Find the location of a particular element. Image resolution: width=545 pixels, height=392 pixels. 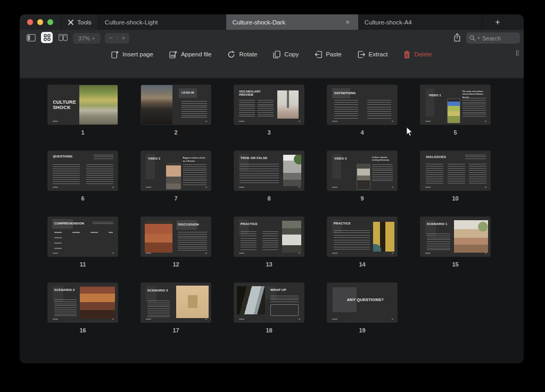

delete-button: Delete is located at coordinates (417, 54).